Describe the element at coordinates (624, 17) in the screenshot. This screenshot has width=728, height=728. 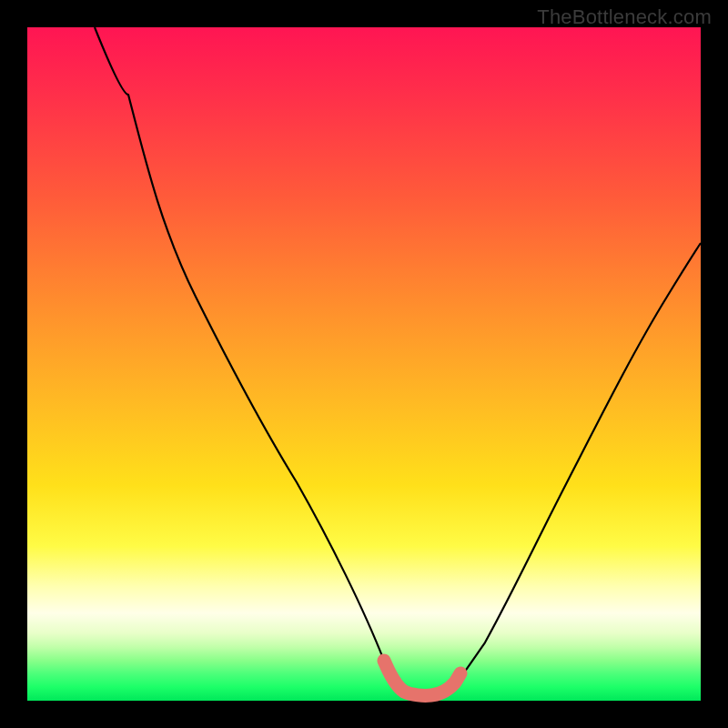
I see `watermark-text: TheBottleneck.com` at that location.